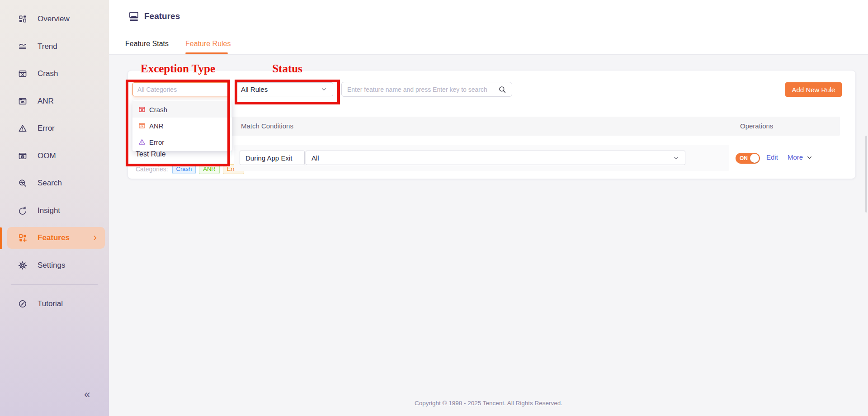 This screenshot has height=416, width=868. I want to click on sidebar-item-label: Settings, so click(52, 265).